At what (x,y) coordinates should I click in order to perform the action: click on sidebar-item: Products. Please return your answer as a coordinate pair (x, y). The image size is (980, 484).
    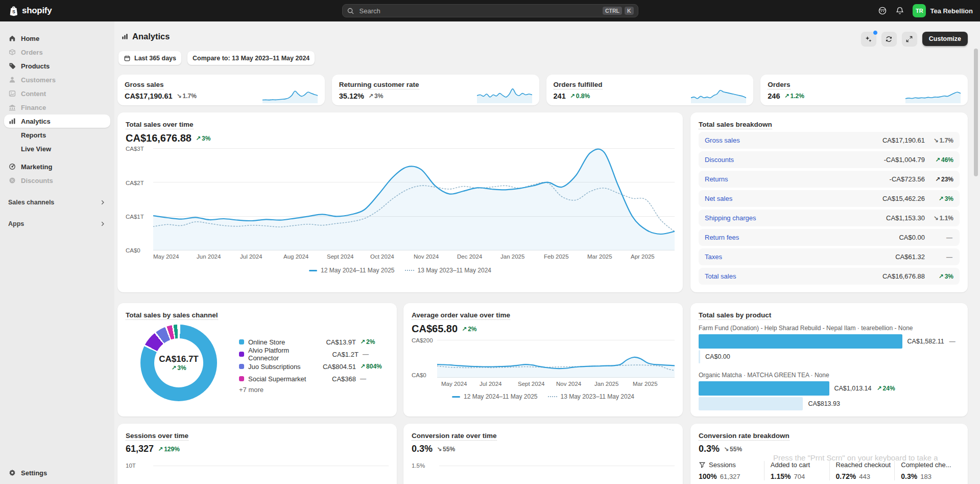
    Looking at the image, I should click on (57, 66).